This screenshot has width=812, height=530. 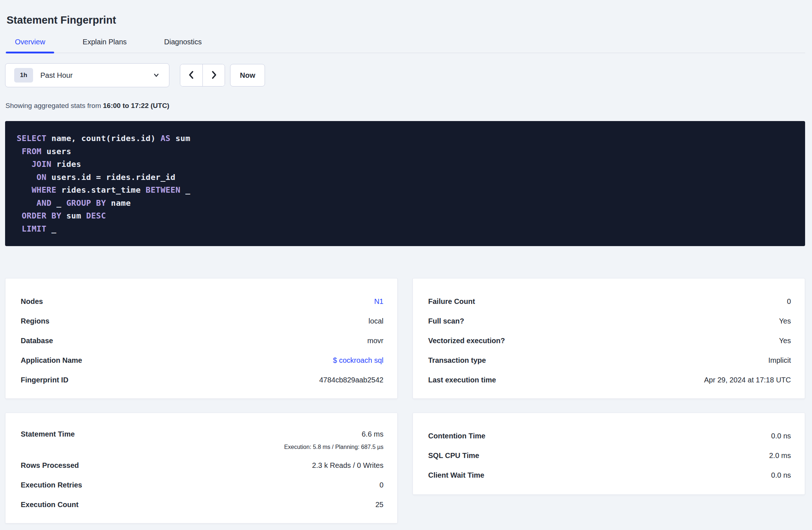 I want to click on time-range-badge: 1h, so click(x=24, y=75).